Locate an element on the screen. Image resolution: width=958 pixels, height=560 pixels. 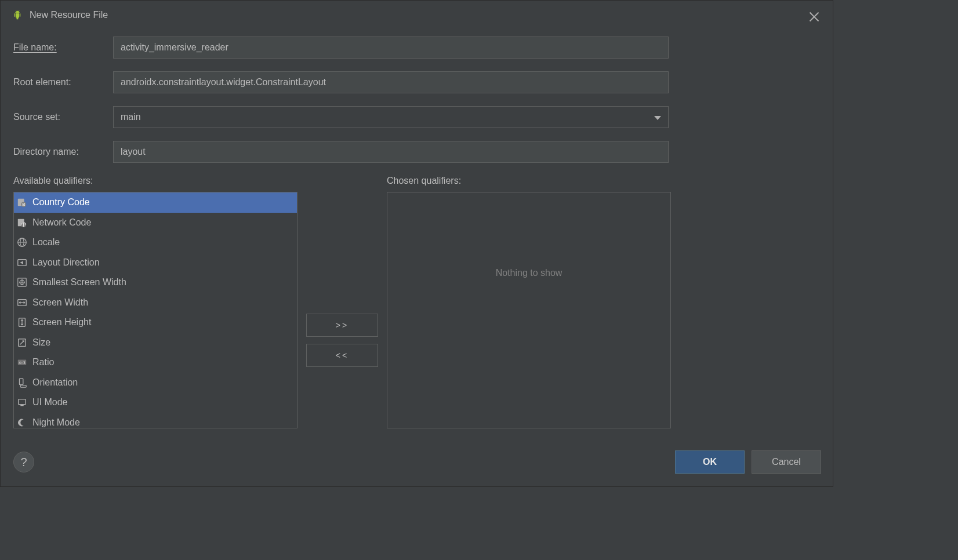
qualifier-label: Size is located at coordinates (42, 343).